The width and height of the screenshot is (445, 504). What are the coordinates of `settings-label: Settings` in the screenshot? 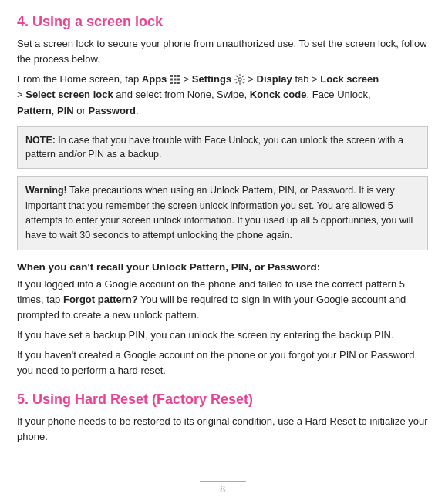 It's located at (211, 79).